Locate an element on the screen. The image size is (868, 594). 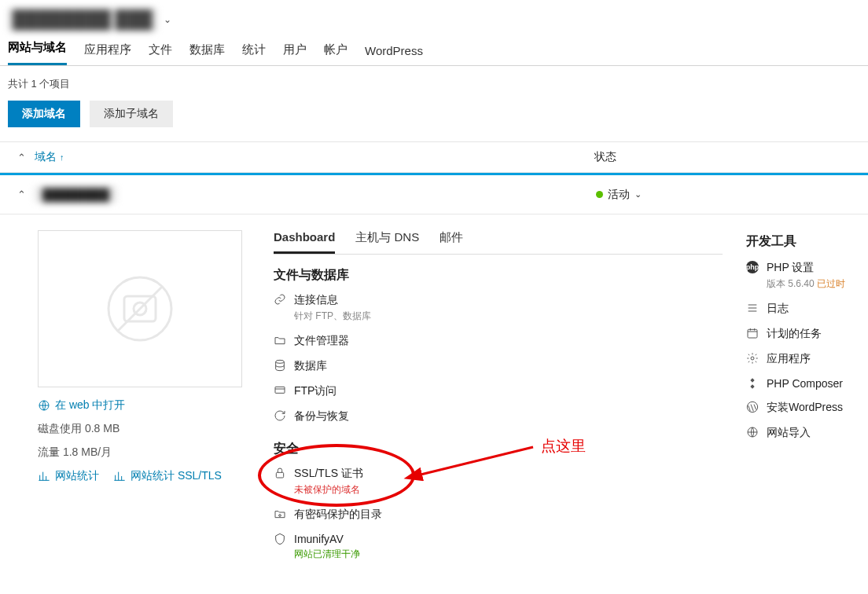
applications-link: 应用程序 is located at coordinates (804, 359).